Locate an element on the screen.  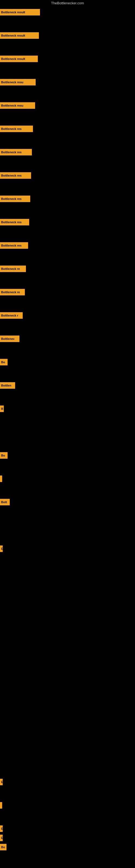
bar-item: Bottleneck r is located at coordinates (68, 315).